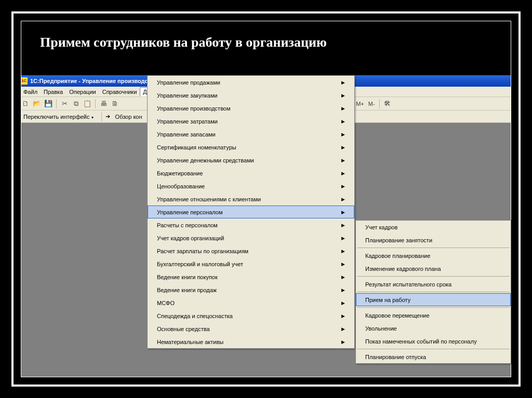 The width and height of the screenshot is (532, 398). Describe the element at coordinates (187, 121) in the screenshot. I see `menu-item-label: Управление затратами` at that location.